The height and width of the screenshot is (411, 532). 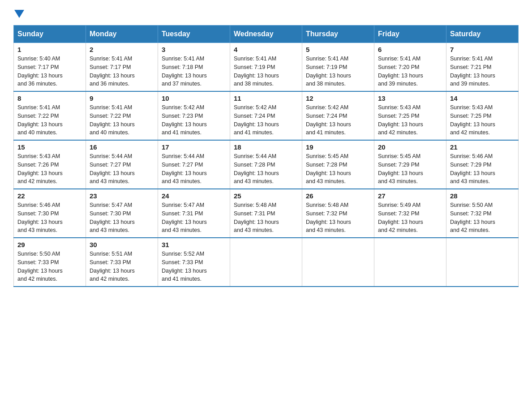 I want to click on day-info: Sunrise: 5:47 AM Sunset: 7:31 PM Dayligh…, so click(x=194, y=218).